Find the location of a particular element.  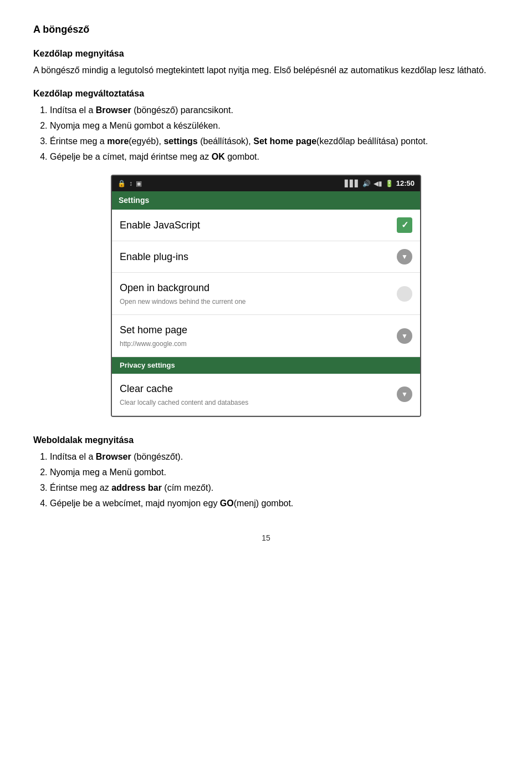

section3-heading: Weboldalak megnyitása is located at coordinates (266, 440).